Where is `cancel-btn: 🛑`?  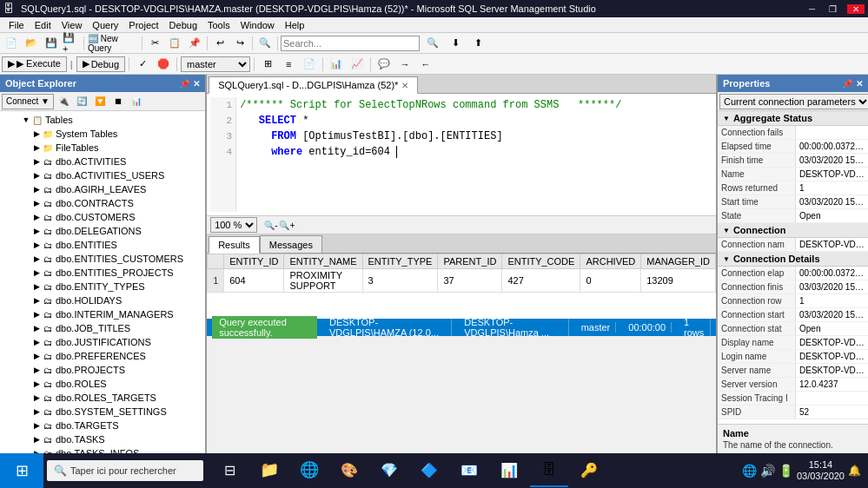
cancel-btn: 🛑 is located at coordinates (163, 64).